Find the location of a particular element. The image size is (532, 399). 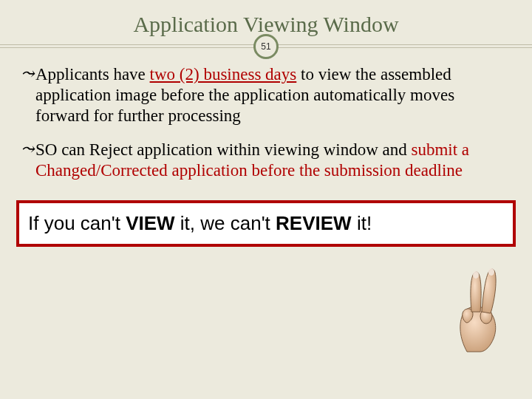

callout-box: If you can't VIEW it, we can't REVIEW it… is located at coordinates (266, 223).